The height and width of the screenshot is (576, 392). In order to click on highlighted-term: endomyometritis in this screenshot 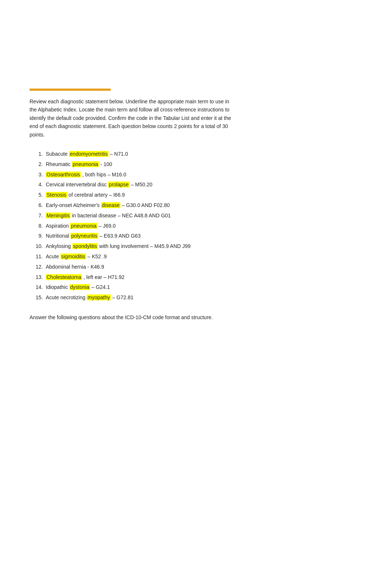, I will do `click(89, 154)`.